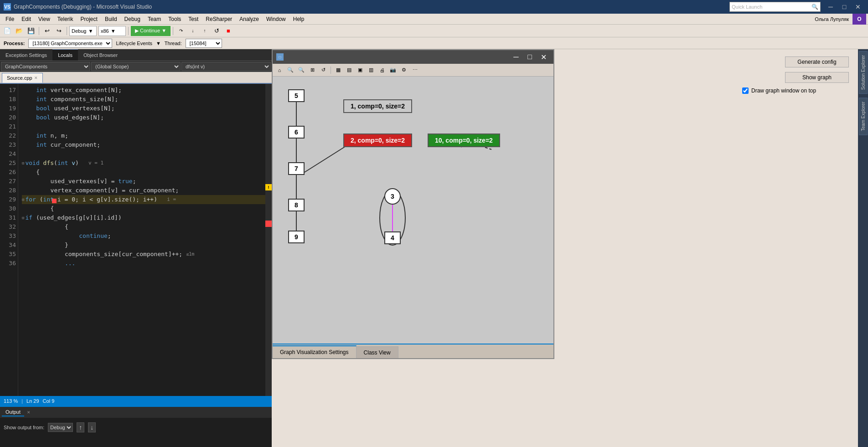 The image size is (868, 447). I want to click on toolbar-undo: ↩, so click(47, 31).